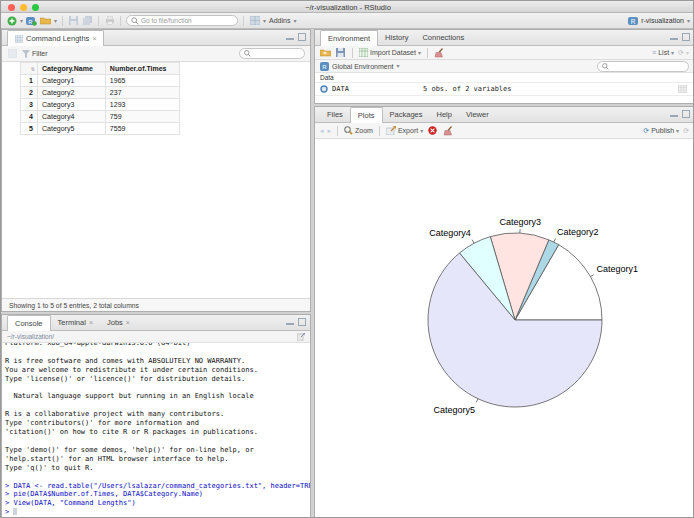  I want to click on new-project-icon: R, so click(32, 20).